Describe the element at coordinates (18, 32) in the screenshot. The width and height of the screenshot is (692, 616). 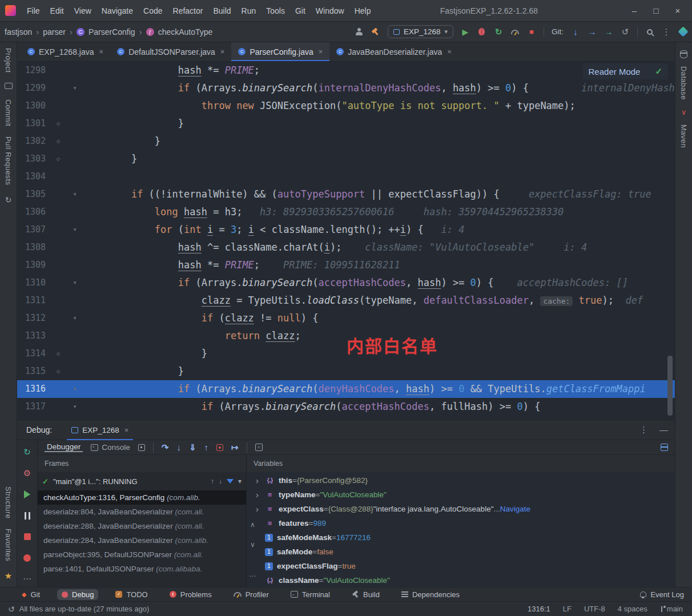
I see `breadcrumb-item: fastjson` at that location.